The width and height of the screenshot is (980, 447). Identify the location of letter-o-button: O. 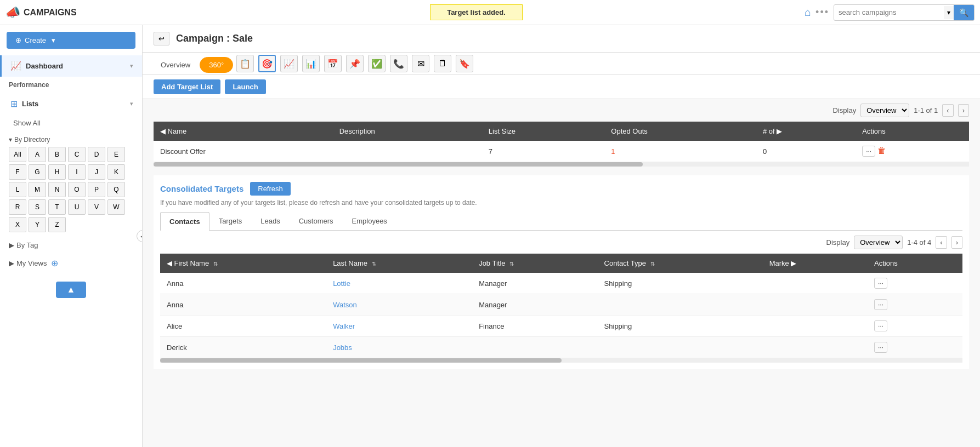
(77, 190).